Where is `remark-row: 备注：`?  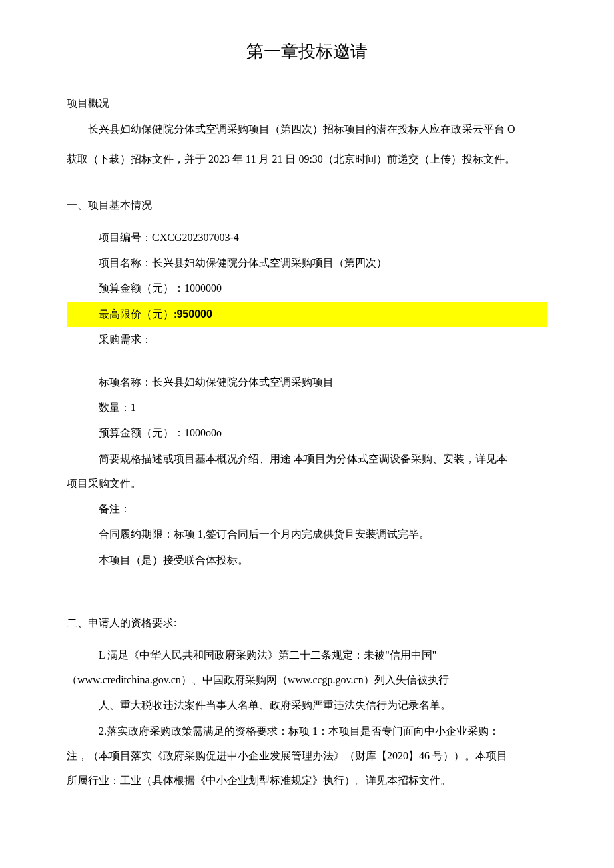
remark-row: 备注： is located at coordinates (307, 509).